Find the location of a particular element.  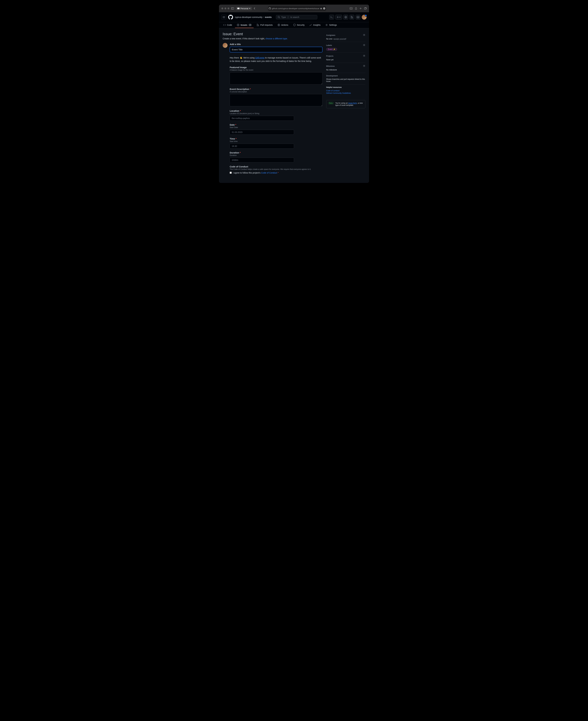

description-label: Event Description * is located at coordinates (276, 89).